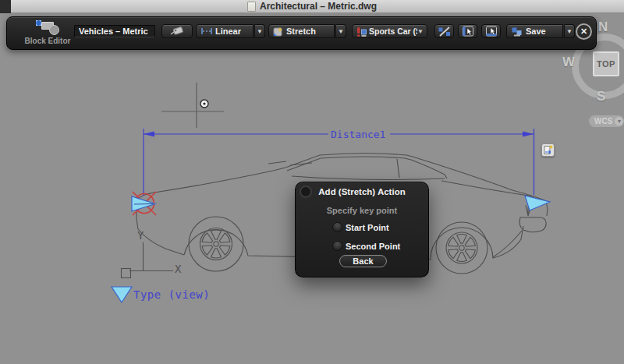 This screenshot has width=624, height=364. Describe the element at coordinates (177, 31) in the screenshot. I see `edit-block-button` at that location.